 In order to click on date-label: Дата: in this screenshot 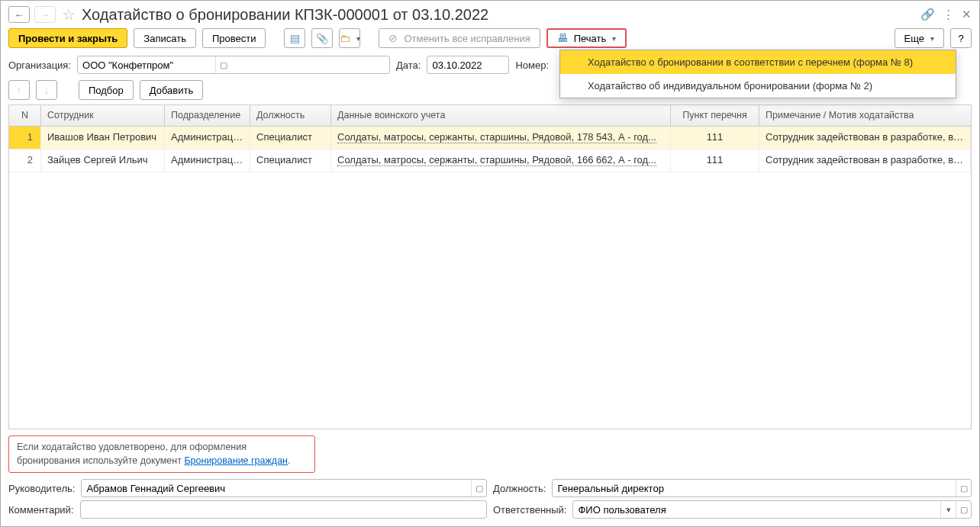, I will do `click(408, 66)`.